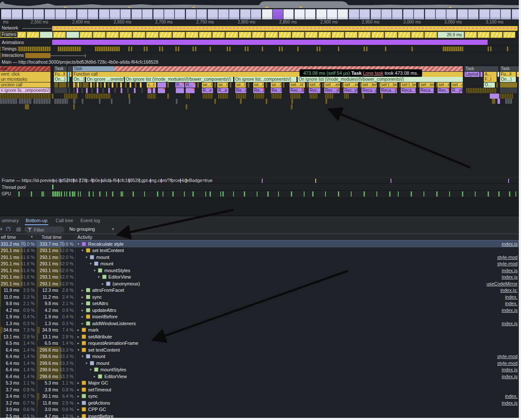  Describe the element at coordinates (10, 220) in the screenshot. I see `tab-ummary: ummary` at that location.